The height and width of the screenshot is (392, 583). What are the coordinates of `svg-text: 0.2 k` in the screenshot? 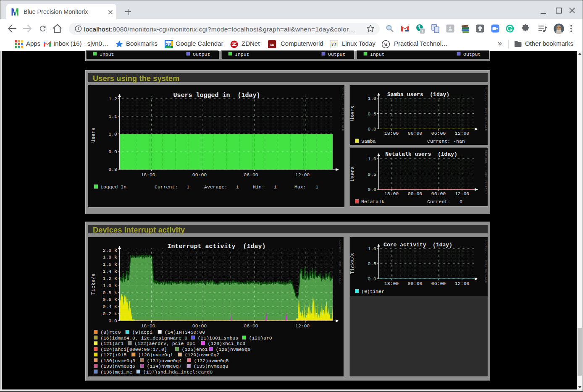 It's located at (110, 314).